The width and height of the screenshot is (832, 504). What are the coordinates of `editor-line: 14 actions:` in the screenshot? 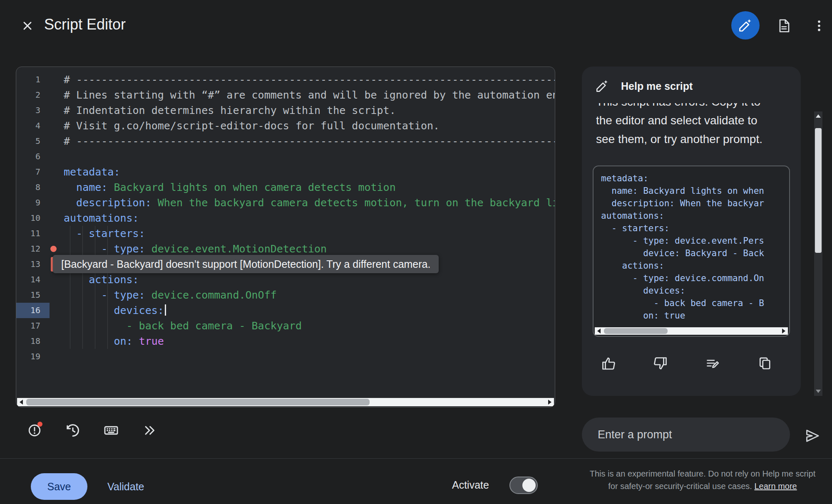 It's located at (286, 279).